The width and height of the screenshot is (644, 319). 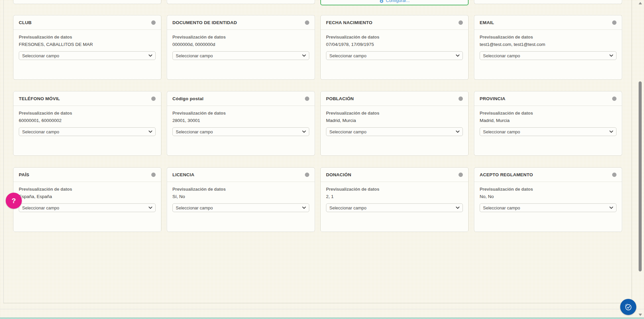 What do you see at coordinates (394, 48) in the screenshot?
I see `field-card: FECHA NACIMIENTO Previsualización de dat…` at bounding box center [394, 48].